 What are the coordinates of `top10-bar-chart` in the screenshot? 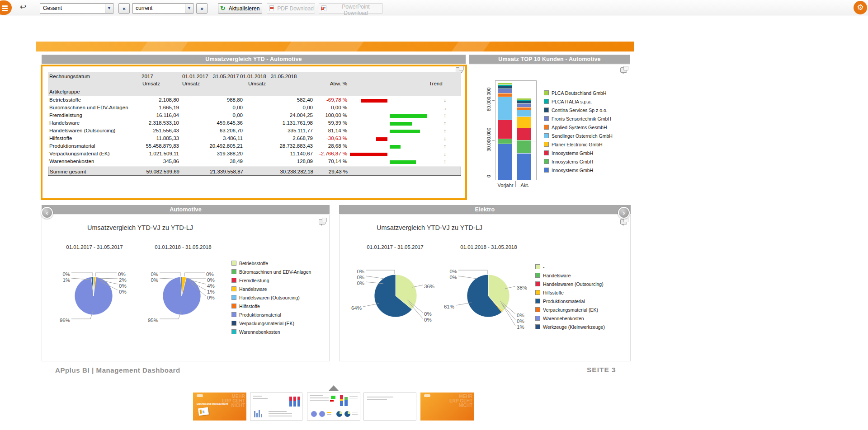 It's located at (516, 130).